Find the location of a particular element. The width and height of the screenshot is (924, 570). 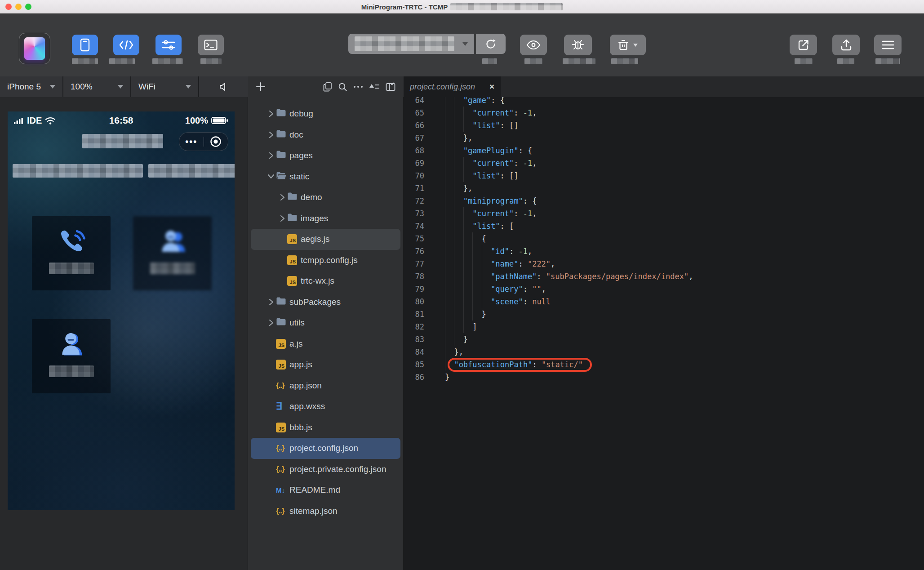

network-select: WiFi is located at coordinates (165, 87).